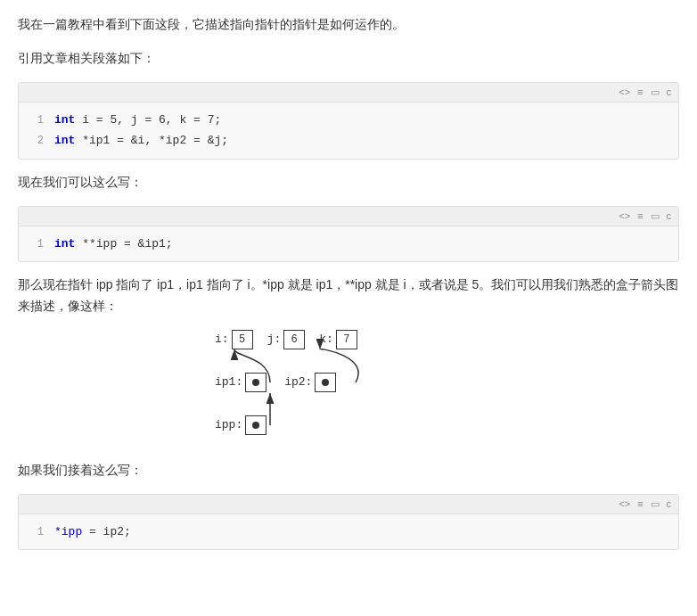 This screenshot has height=616, width=697. What do you see at coordinates (256, 382) in the screenshot?
I see `ip1-dot` at bounding box center [256, 382].